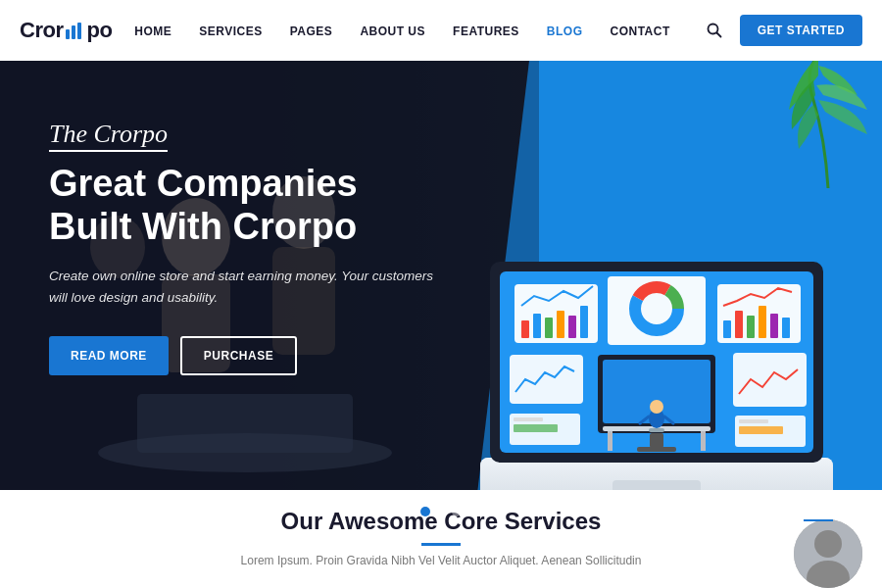  Describe the element at coordinates (239, 356) in the screenshot. I see `purchase-button: PURCHASE` at that location.